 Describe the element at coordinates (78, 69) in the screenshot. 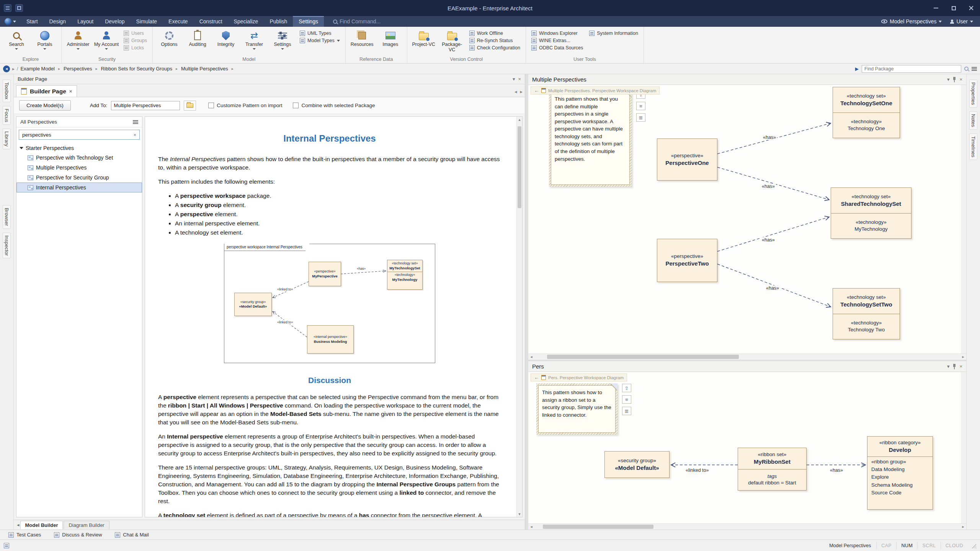

I see `breadcrumb-item: Perspectives` at that location.